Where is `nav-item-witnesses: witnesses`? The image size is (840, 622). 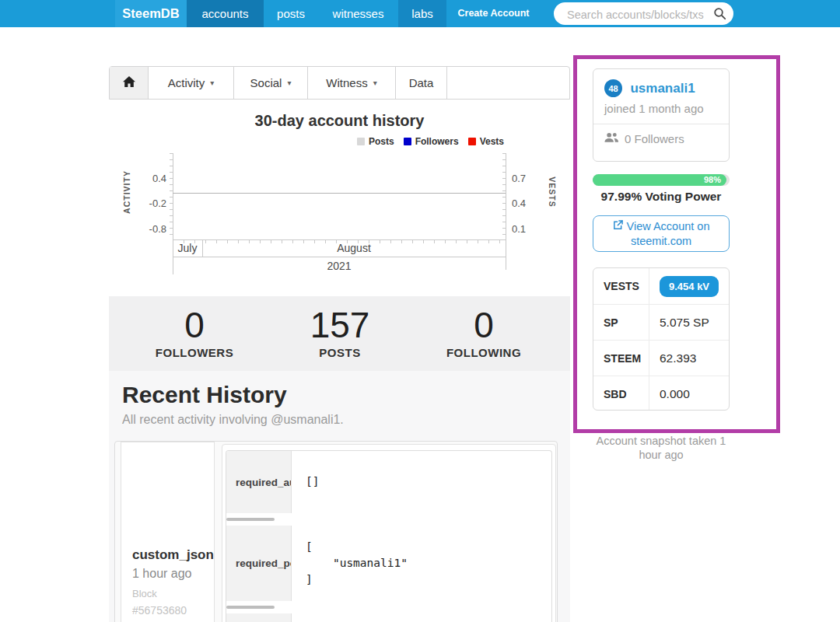 nav-item-witnesses: witnesses is located at coordinates (358, 14).